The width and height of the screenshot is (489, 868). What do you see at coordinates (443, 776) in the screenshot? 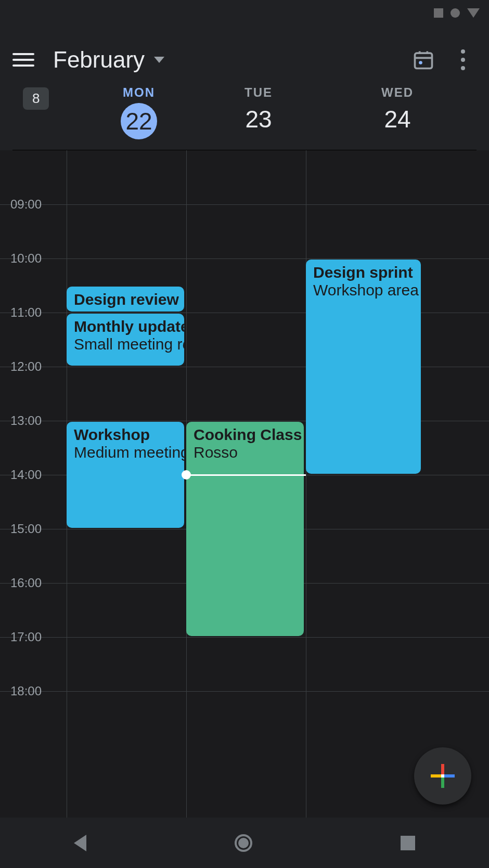
I see `plus-icon` at bounding box center [443, 776].